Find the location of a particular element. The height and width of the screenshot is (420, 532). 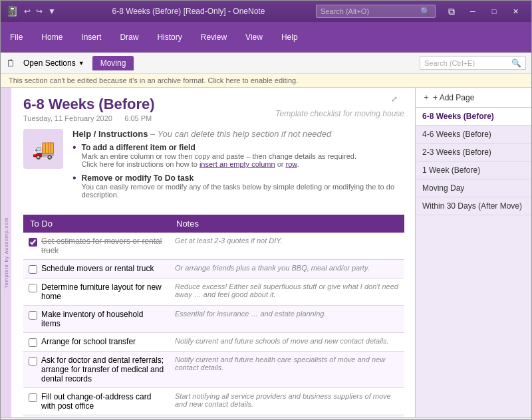

close-button: ✕ is located at coordinates (515, 11).